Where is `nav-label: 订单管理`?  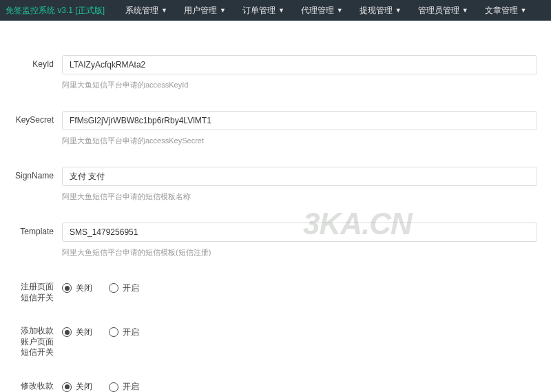
nav-label: 订单管理 is located at coordinates (259, 11).